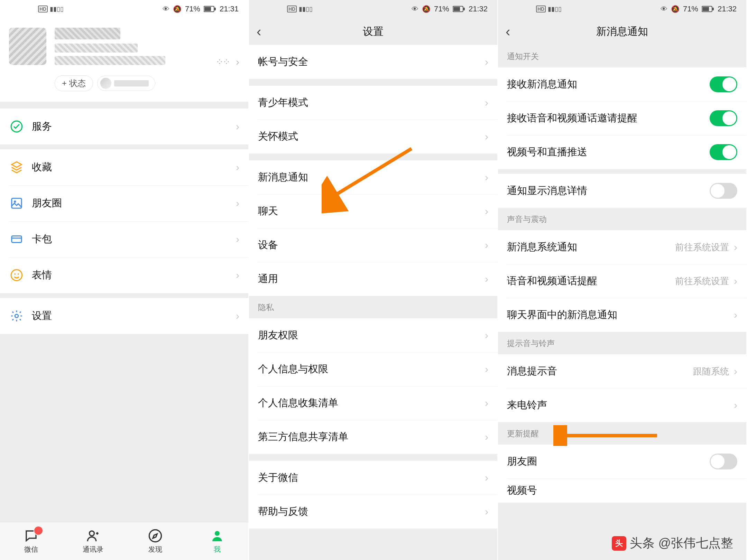  What do you see at coordinates (622, 84) in the screenshot?
I see `row-receive-new-msg: 接收新消息通知` at bounding box center [622, 84].